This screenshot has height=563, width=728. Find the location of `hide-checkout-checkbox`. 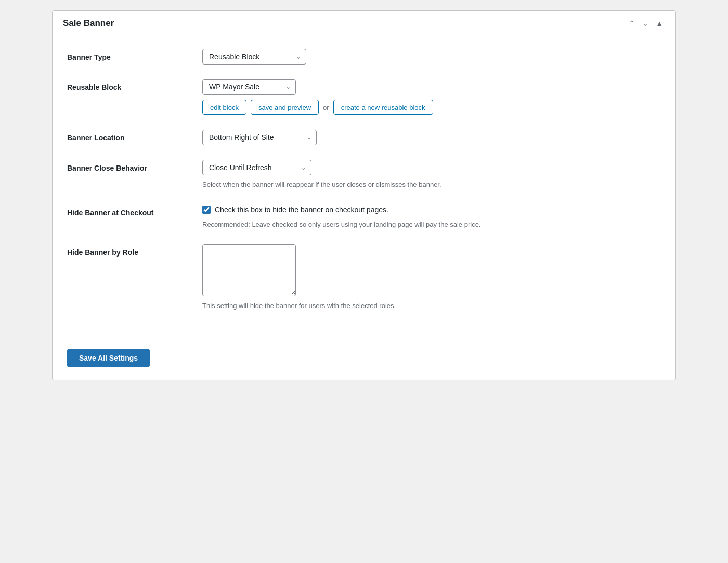

hide-checkout-checkbox is located at coordinates (206, 210).